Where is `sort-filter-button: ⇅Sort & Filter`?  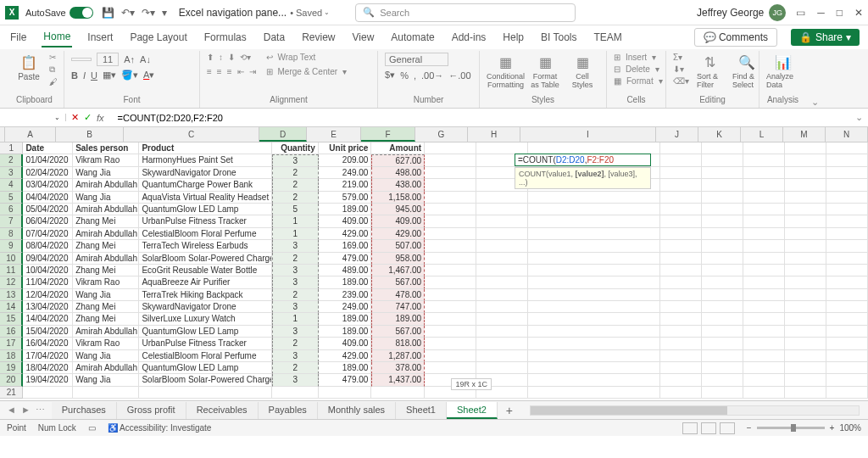
sort-filter-button: ⇅Sort & Filter is located at coordinates (709, 71).